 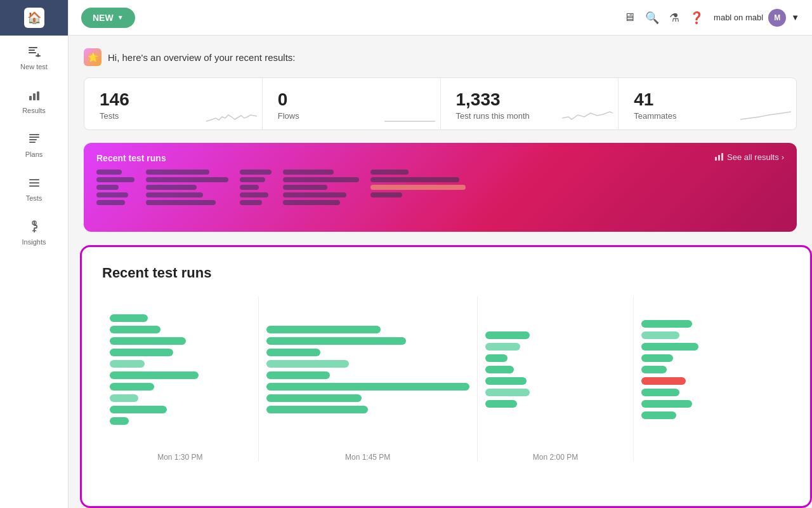 I want to click on user-badge: mabl on mabl M ▼, so click(x=756, y=18).